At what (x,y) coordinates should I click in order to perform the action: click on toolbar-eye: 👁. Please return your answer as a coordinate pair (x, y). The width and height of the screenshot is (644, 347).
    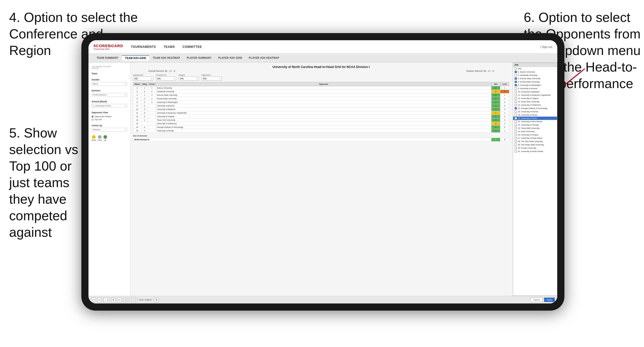
    Looking at the image, I should click on (156, 300).